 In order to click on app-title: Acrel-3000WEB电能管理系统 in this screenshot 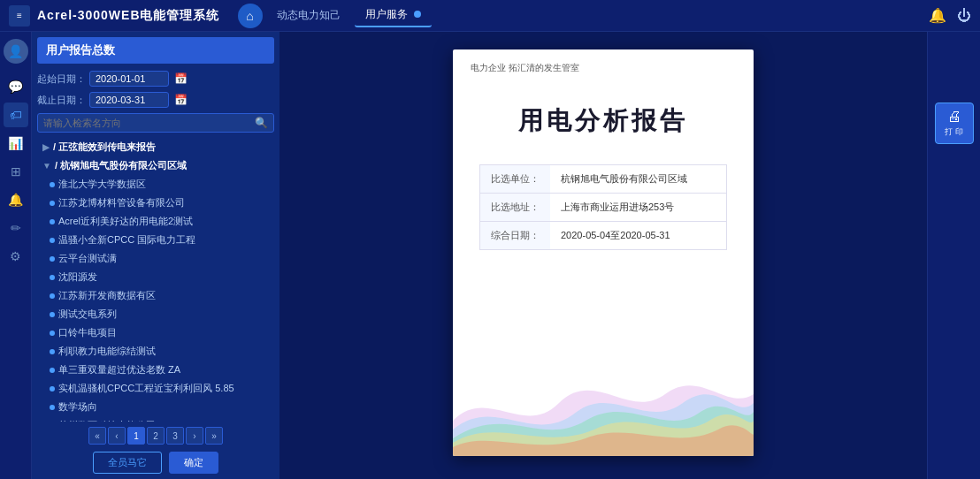, I will do `click(129, 16)`.